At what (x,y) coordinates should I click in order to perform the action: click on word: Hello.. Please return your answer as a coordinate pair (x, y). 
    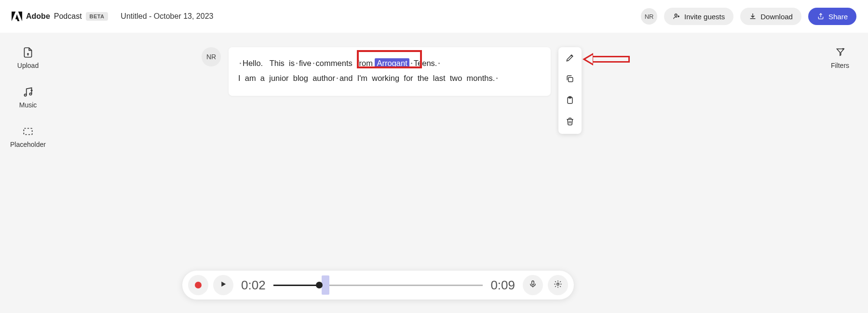
    Looking at the image, I should click on (253, 63).